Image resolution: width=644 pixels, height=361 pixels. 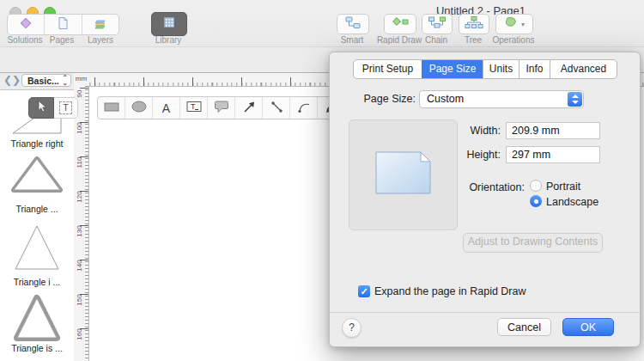 What do you see at coordinates (389, 99) in the screenshot?
I see `page-size-label: Page Size:` at bounding box center [389, 99].